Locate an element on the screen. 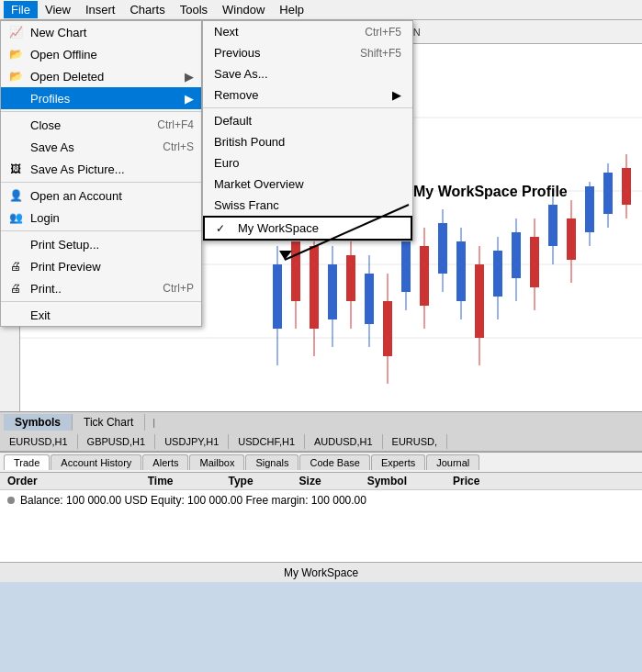 This screenshot has width=642, height=672. menu-save-as-label: Save As is located at coordinates (52, 147).